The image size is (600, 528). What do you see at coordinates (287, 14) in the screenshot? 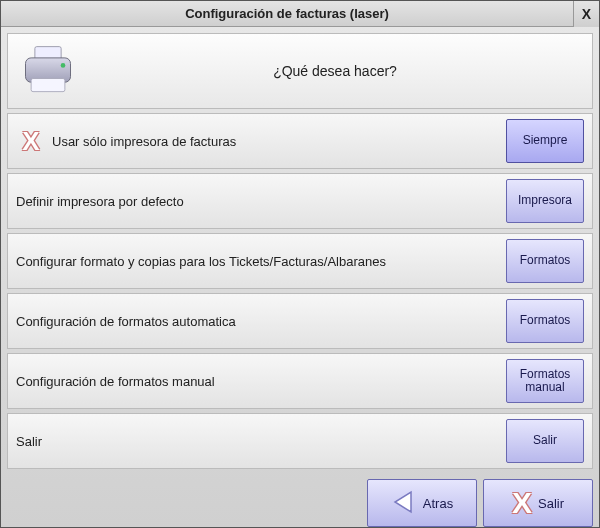
I see `window-title: Configuración de facturas (laser)` at bounding box center [287, 14].